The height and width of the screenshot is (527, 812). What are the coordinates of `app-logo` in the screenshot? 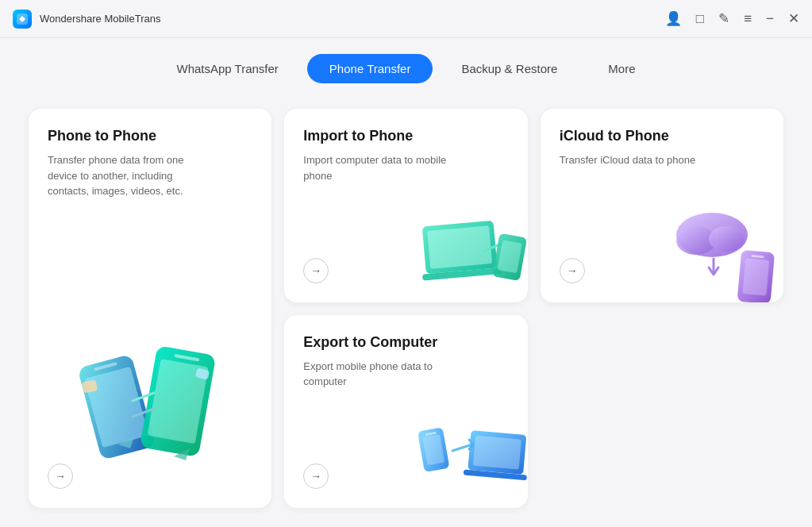 It's located at (22, 19).